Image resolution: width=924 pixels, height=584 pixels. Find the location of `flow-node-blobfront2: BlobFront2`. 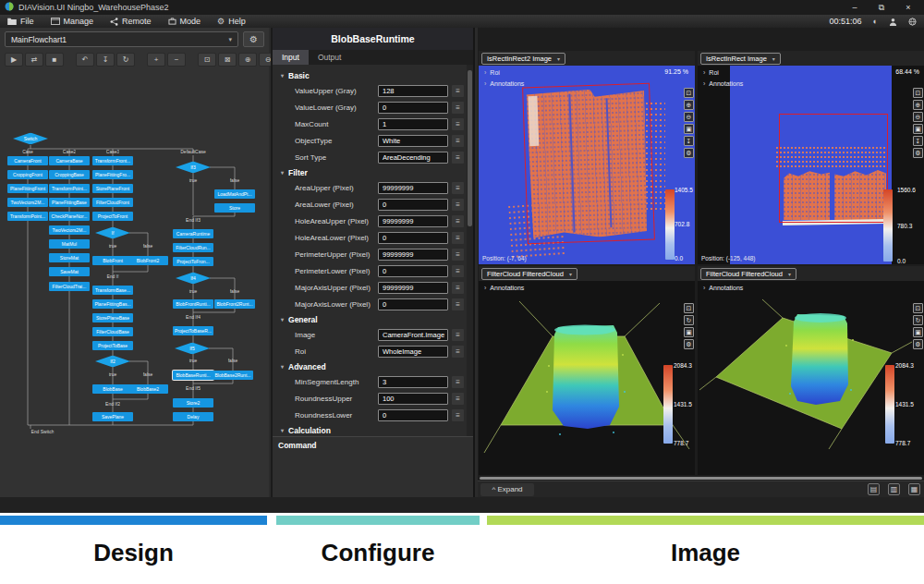

flow-node-blobfront2: BlobFront2 is located at coordinates (148, 261).